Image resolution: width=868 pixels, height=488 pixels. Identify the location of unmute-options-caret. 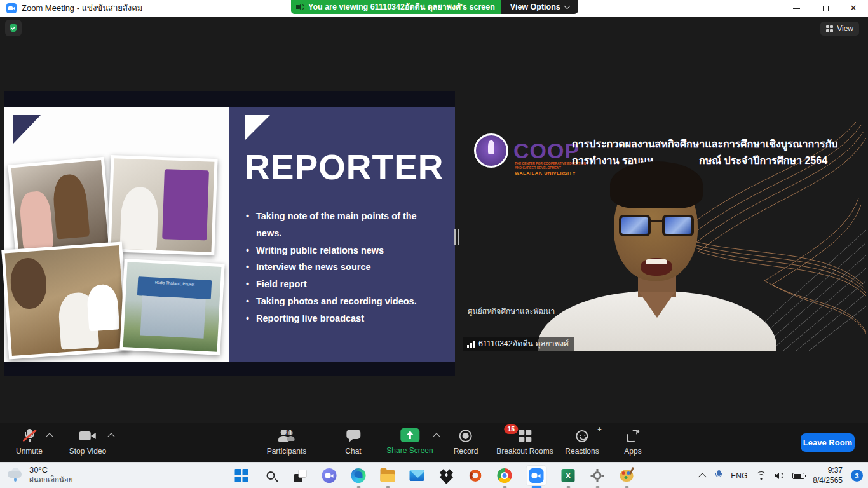
(50, 436).